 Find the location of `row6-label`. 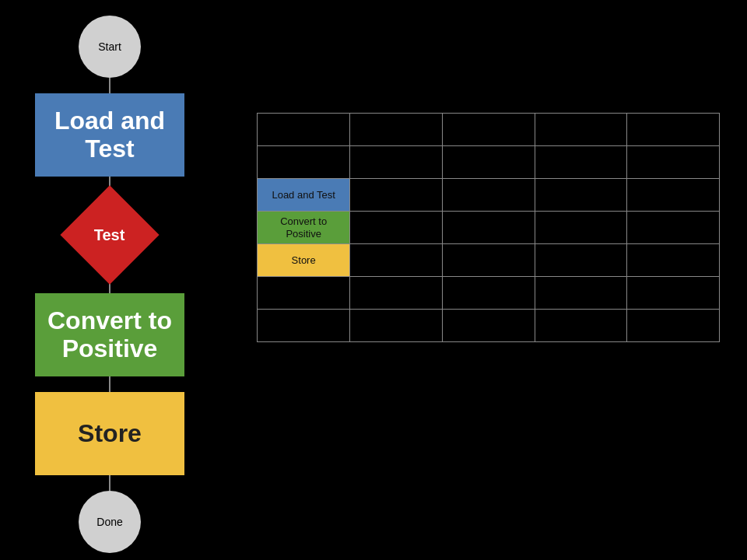

row6-label is located at coordinates (303, 293).